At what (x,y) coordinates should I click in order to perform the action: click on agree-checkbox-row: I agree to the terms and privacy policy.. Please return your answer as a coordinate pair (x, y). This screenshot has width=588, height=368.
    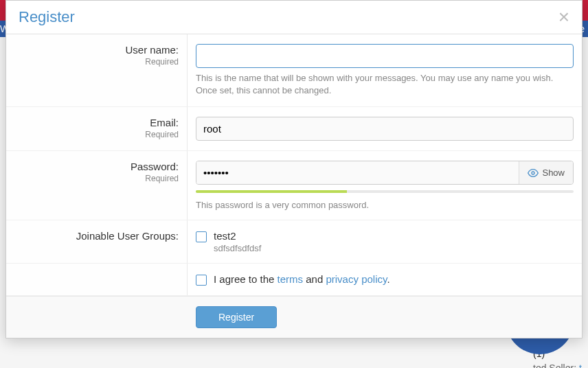
    Looking at the image, I should click on (385, 279).